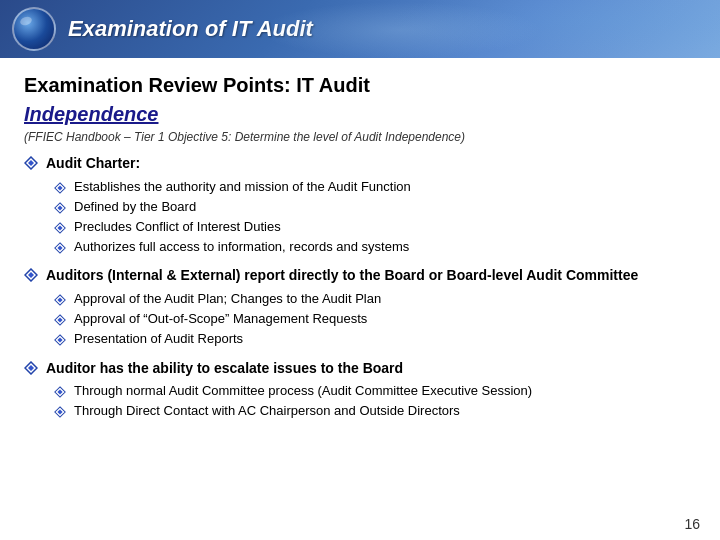  I want to click on sub-bullets-1: Establishes the authority and mission of…, so click(375, 218).